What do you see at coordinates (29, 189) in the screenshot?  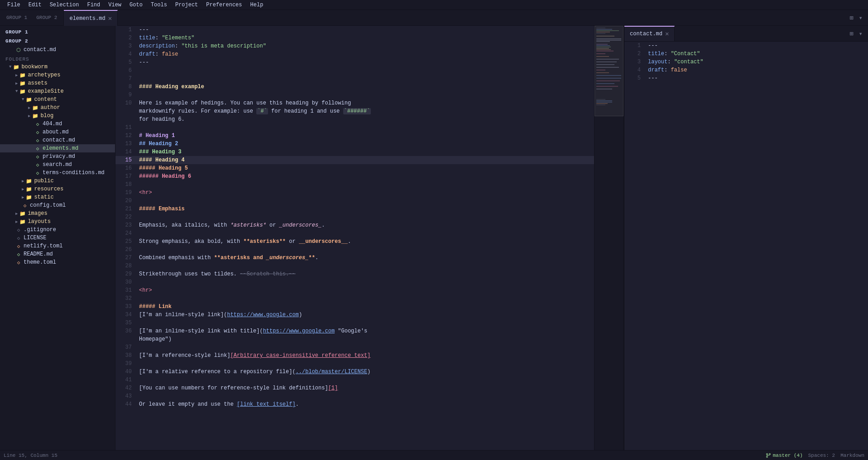 I see `resources-icon: 📁` at bounding box center [29, 189].